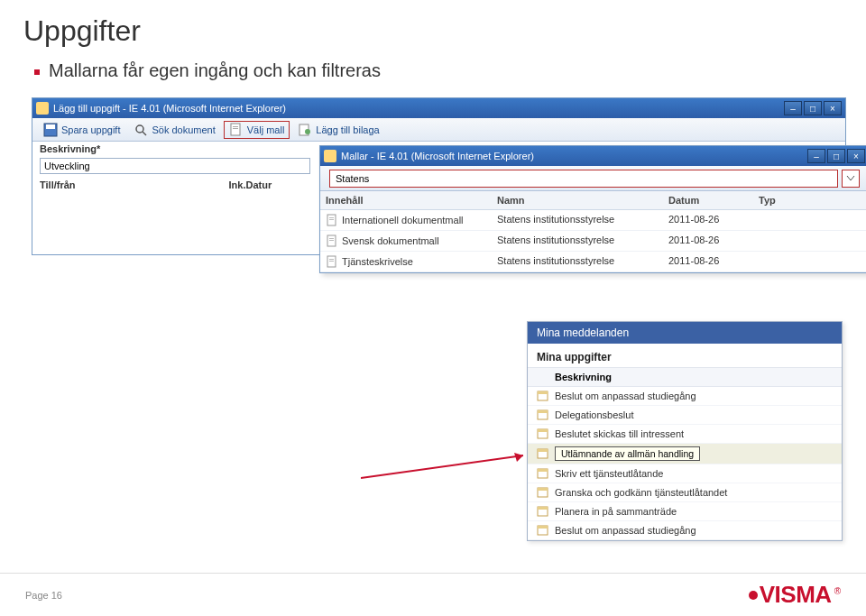 Image resolution: width=866 pixels, height=616 pixels. I want to click on list-item: Planera in på sammanträde, so click(685, 512).